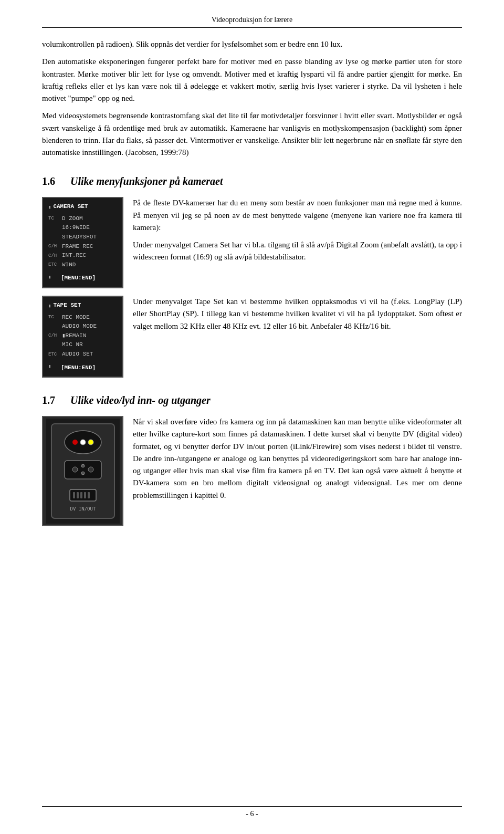 The width and height of the screenshot is (504, 834). Describe the element at coordinates (52, 400) in the screenshot. I see `section-17-number: 1.7` at that location.